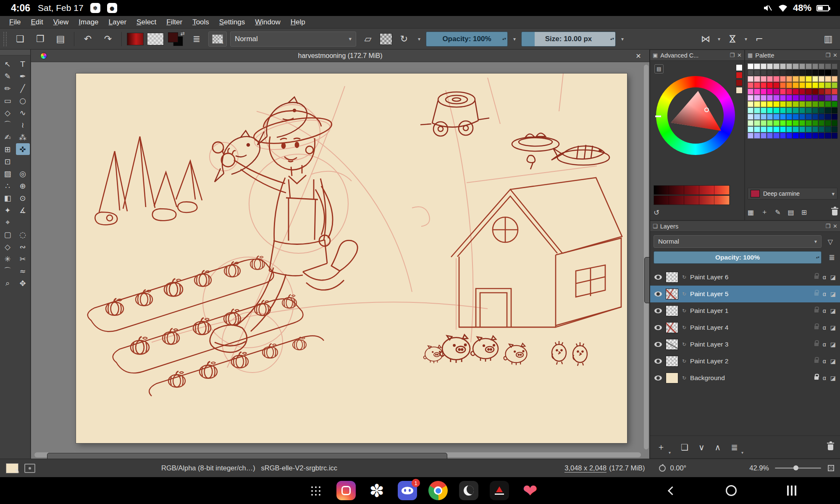 This screenshot has width=840, height=504. What do you see at coordinates (734, 447) in the screenshot?
I see `layer-properties-button: ≣` at bounding box center [734, 447].